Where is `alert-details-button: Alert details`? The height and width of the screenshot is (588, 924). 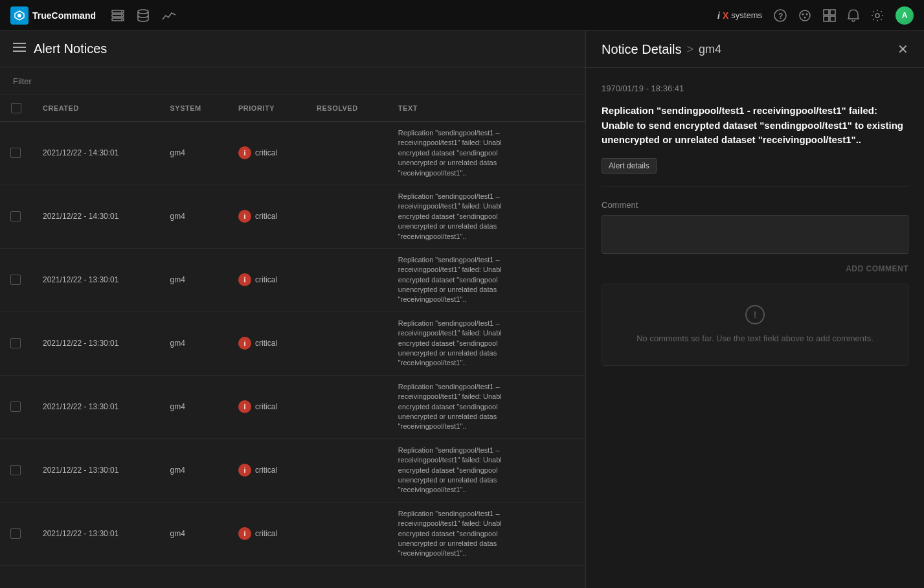 alert-details-button: Alert details is located at coordinates (629, 166).